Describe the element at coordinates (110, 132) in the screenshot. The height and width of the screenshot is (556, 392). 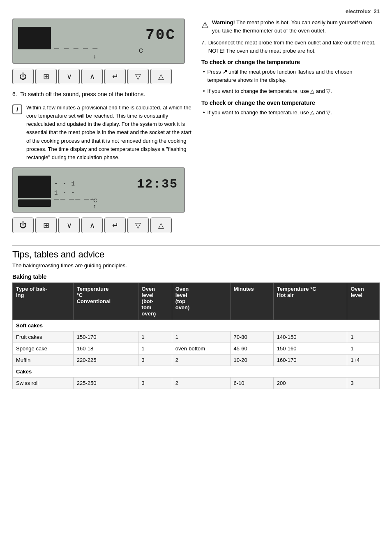
I see `info-text: Within a few minutes a provisional end t…` at that location.